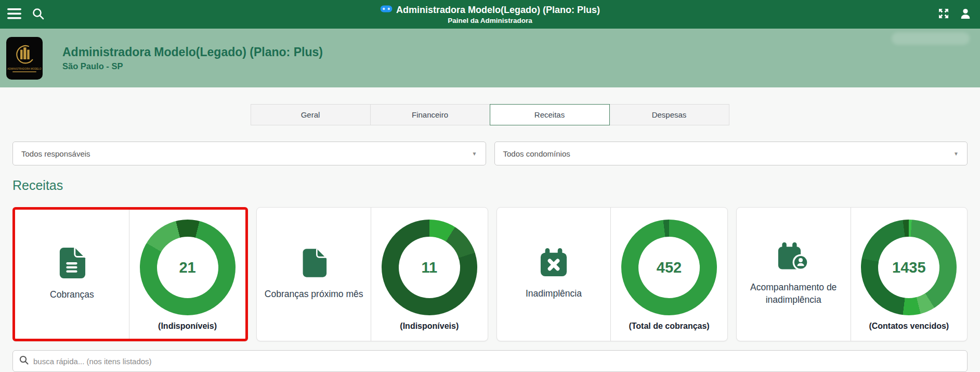 This screenshot has width=980, height=372. What do you see at coordinates (72, 264) in the screenshot?
I see `document-lines-icon` at bounding box center [72, 264].